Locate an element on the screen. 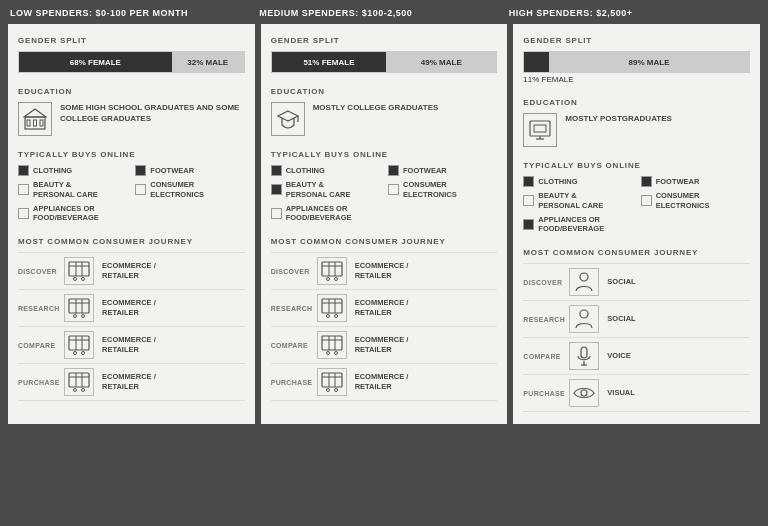 The height and width of the screenshot is (526, 768). gender-female-bar: 68% FEMALE is located at coordinates (96, 62).